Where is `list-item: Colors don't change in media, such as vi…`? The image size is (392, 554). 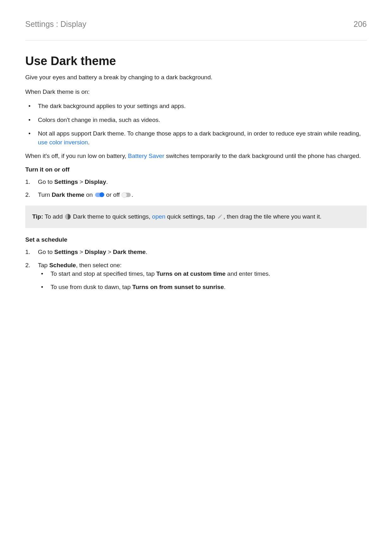 list-item: Colors don't change in media, such as vi… is located at coordinates (196, 120).